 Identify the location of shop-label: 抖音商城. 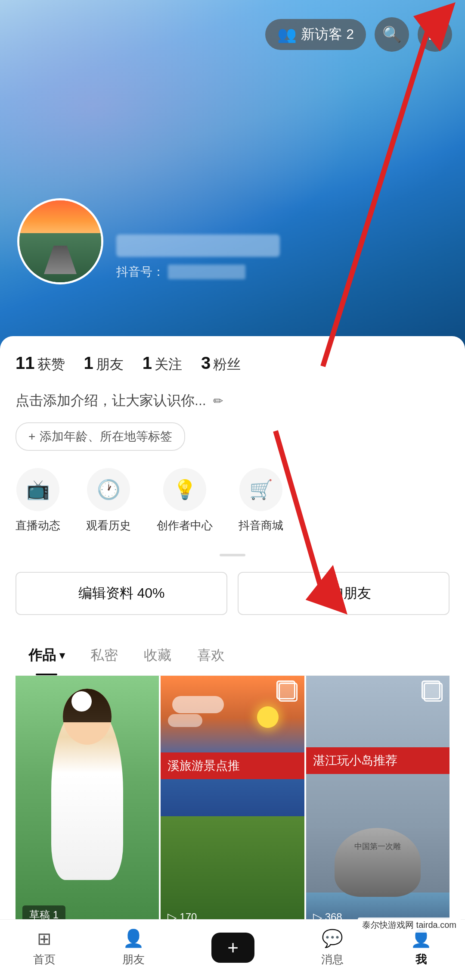
(261, 526).